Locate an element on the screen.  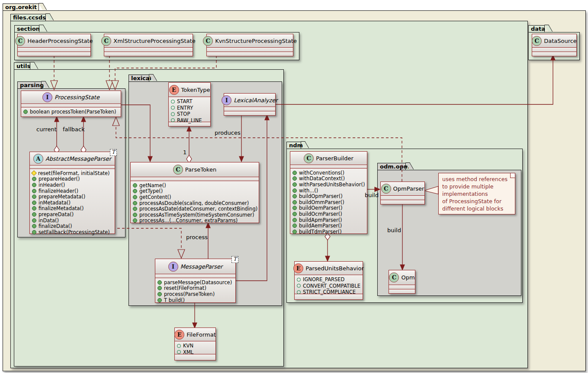
package-label: lexical is located at coordinates (141, 78).